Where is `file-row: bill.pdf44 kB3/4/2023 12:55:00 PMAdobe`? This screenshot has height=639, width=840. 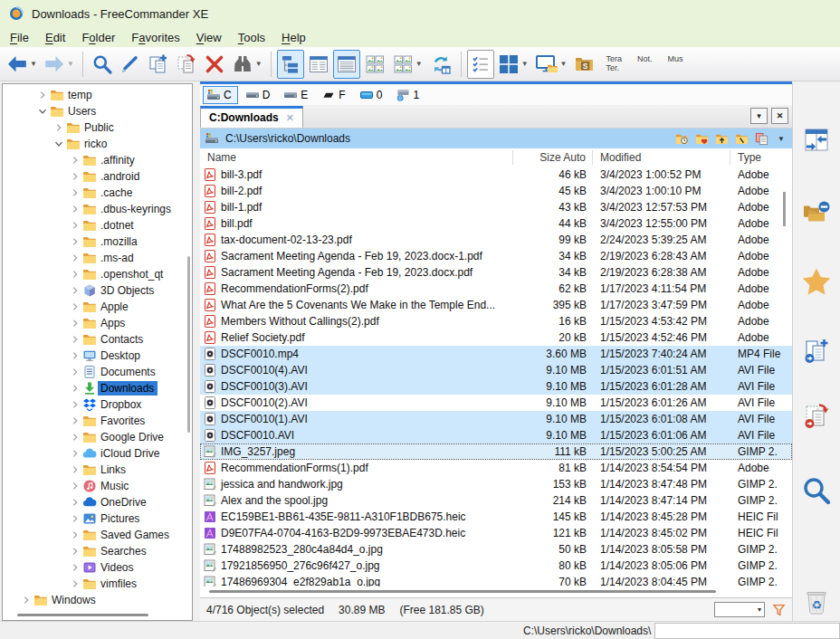 file-row: bill.pdf44 kB3/4/2023 12:55:00 PMAdobe is located at coordinates (496, 224).